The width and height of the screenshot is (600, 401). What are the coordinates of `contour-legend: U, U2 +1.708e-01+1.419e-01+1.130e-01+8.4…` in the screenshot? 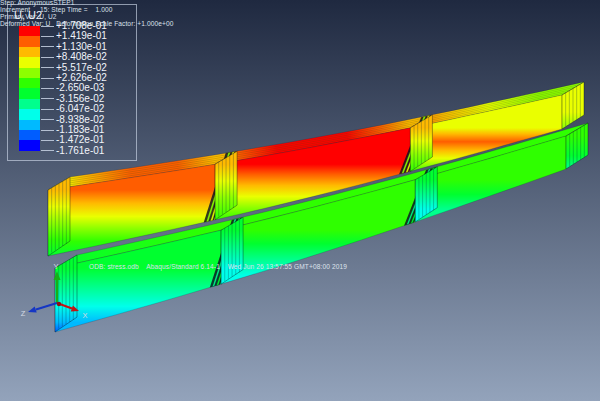 It's located at (72, 82).